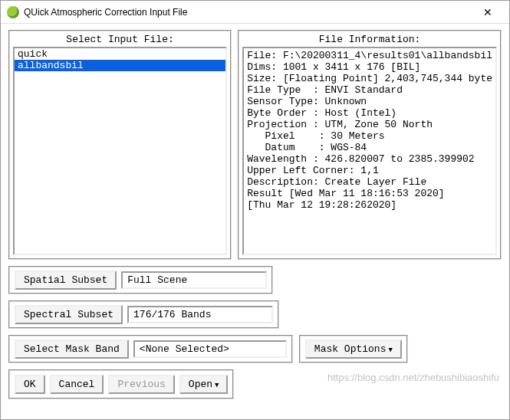 The width and height of the screenshot is (510, 420). What do you see at coordinates (204, 385) in the screenshot?
I see `open-button: Open▼` at bounding box center [204, 385].